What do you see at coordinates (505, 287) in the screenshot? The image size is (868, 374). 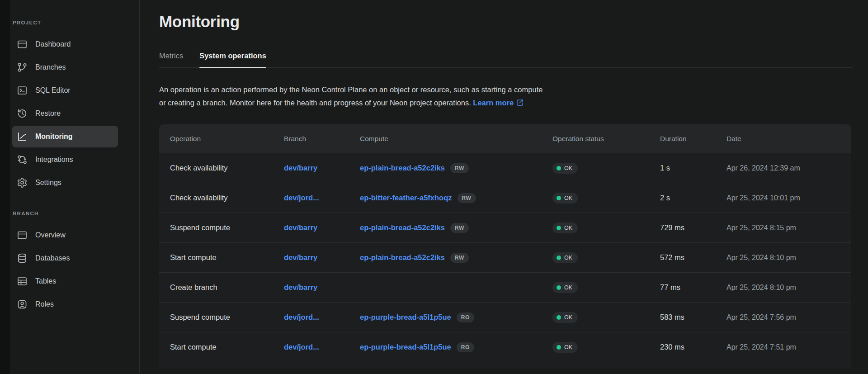 I see `table-row: Create branchdev/barryOK77 msApr 25, 202…` at bounding box center [505, 287].